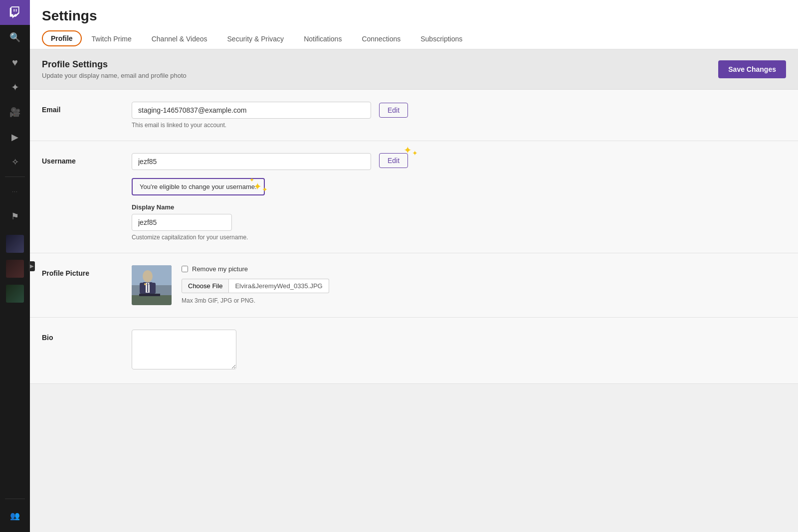  Describe the element at coordinates (15, 87) in the screenshot. I see `gamepad-icon: ✦` at that location.